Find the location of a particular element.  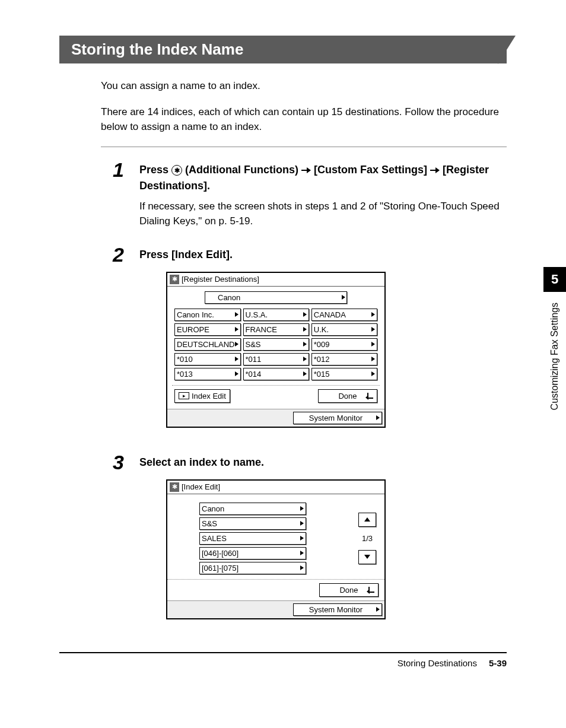

destination-button: S&S is located at coordinates (276, 344).